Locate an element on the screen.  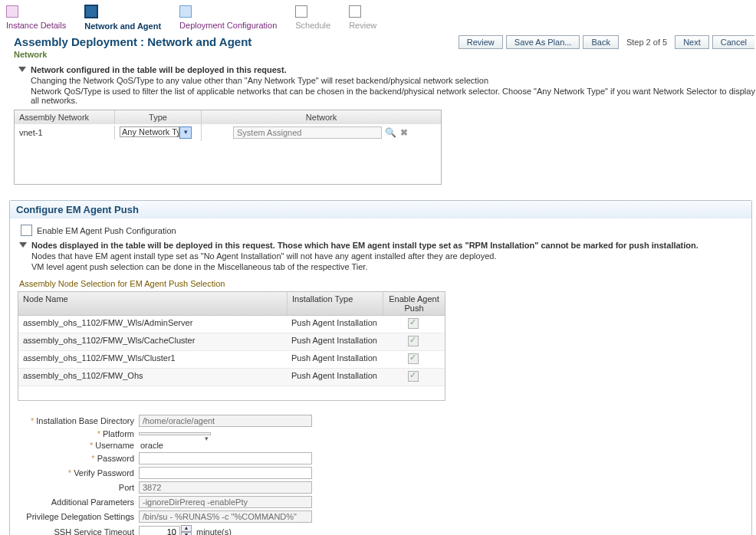
col-network: Network is located at coordinates (321, 117).